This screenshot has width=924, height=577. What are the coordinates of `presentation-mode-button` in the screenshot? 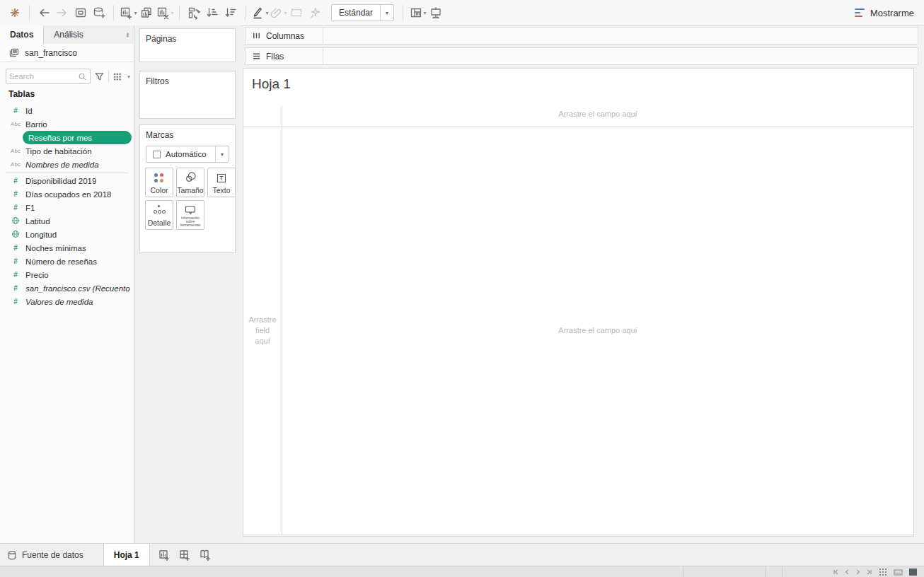 It's located at (436, 13).